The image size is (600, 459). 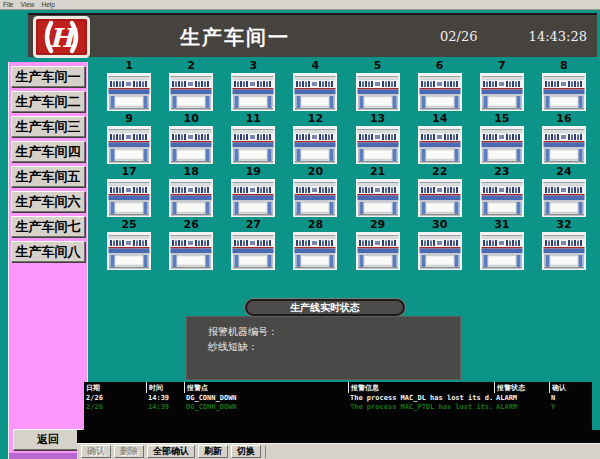 What do you see at coordinates (315, 192) in the screenshot?
I see `machine-cell-20: 20` at bounding box center [315, 192].